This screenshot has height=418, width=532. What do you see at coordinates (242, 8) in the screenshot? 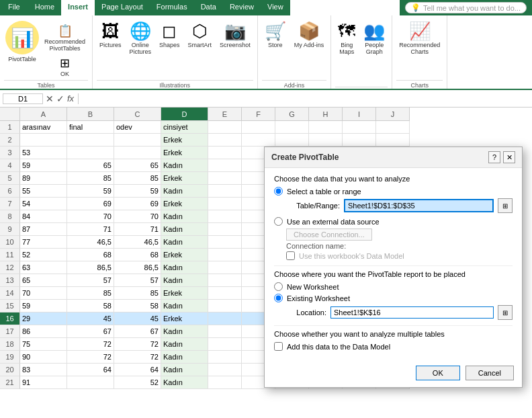
I see `tab-review: Review` at bounding box center [242, 8].